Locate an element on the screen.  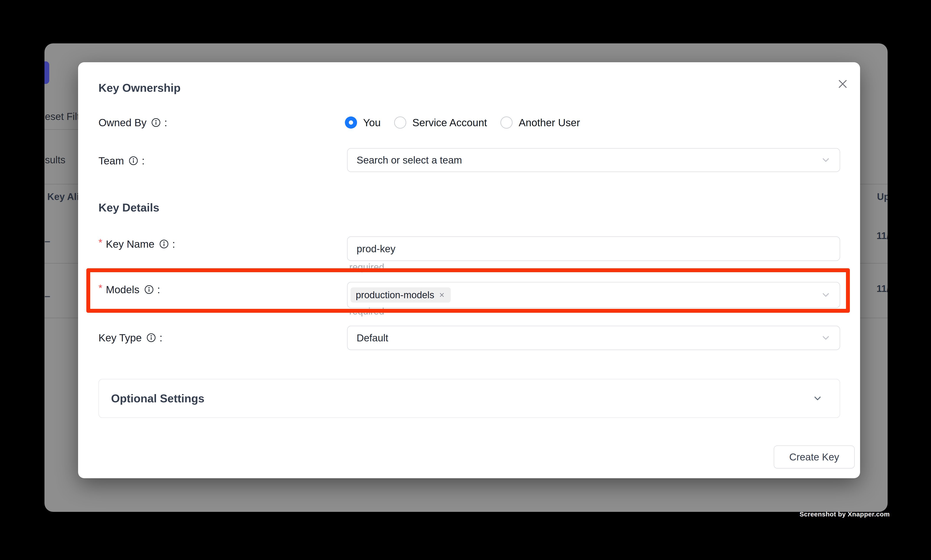
radio-option-you: You is located at coordinates (363, 123).